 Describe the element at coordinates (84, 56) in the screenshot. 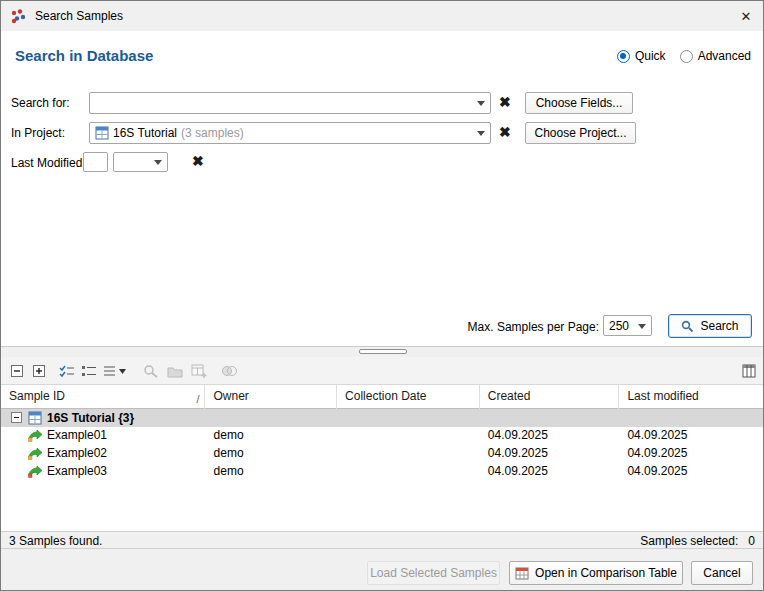

I see `page-title: Search in Database` at that location.